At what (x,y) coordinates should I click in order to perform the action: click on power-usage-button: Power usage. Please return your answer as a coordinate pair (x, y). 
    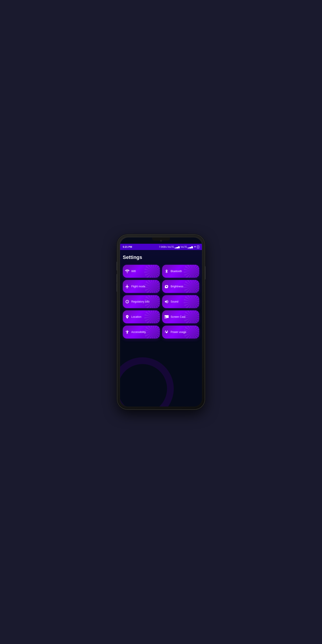
    Looking at the image, I should click on (180, 332).